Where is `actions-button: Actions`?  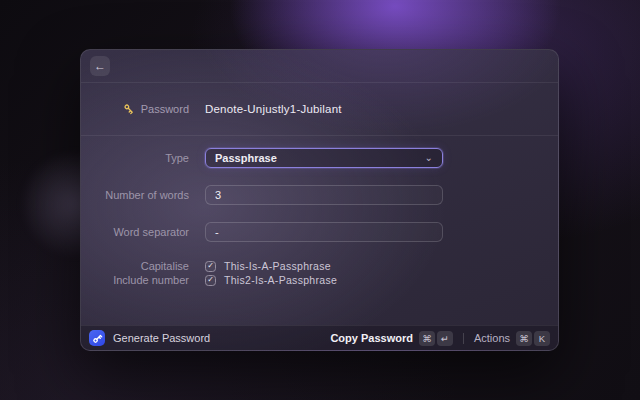 actions-button: Actions is located at coordinates (492, 338).